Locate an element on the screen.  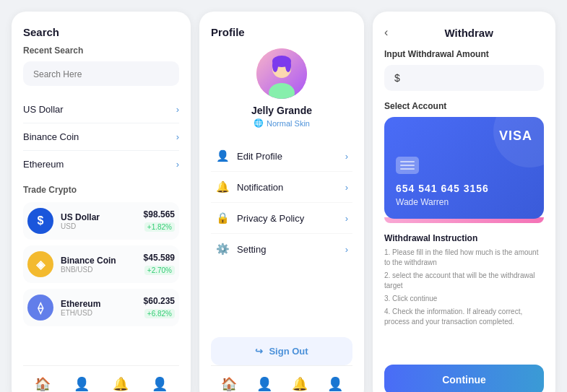
menu-item-privacy: 🔒 Privacy & Policy › is located at coordinates (282, 218).